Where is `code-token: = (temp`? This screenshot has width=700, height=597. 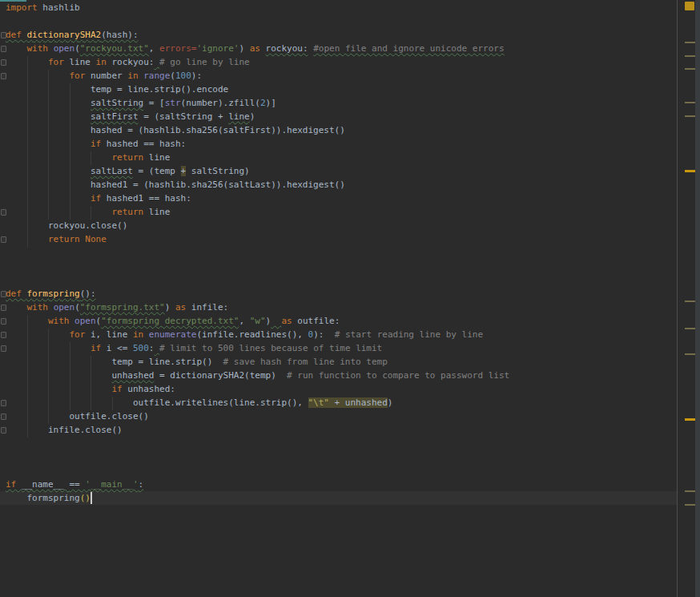
code-token: = (temp is located at coordinates (157, 171).